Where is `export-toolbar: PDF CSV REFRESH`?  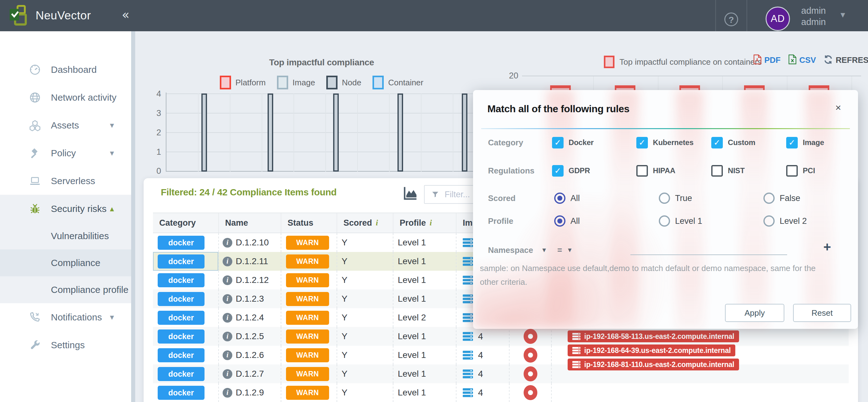 export-toolbar: PDF CSV REFRESH is located at coordinates (811, 60).